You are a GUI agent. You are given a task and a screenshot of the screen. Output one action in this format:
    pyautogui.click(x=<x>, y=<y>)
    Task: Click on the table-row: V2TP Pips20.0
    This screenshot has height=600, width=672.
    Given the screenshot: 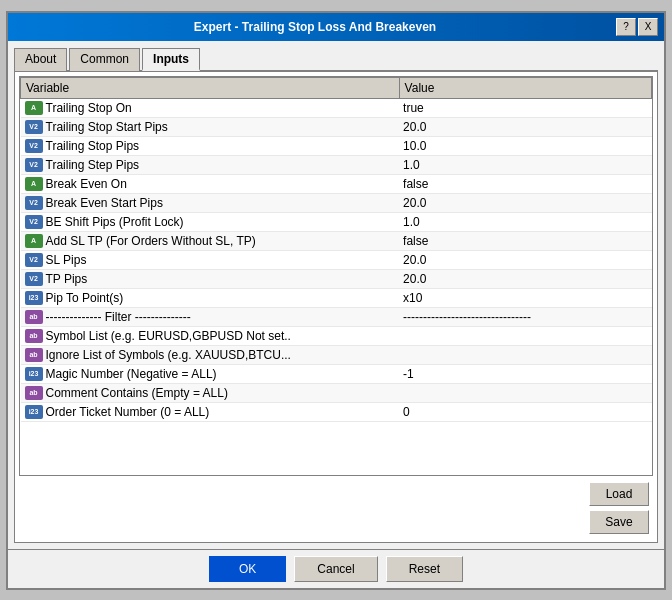 What is the action you would take?
    pyautogui.click(x=336, y=278)
    